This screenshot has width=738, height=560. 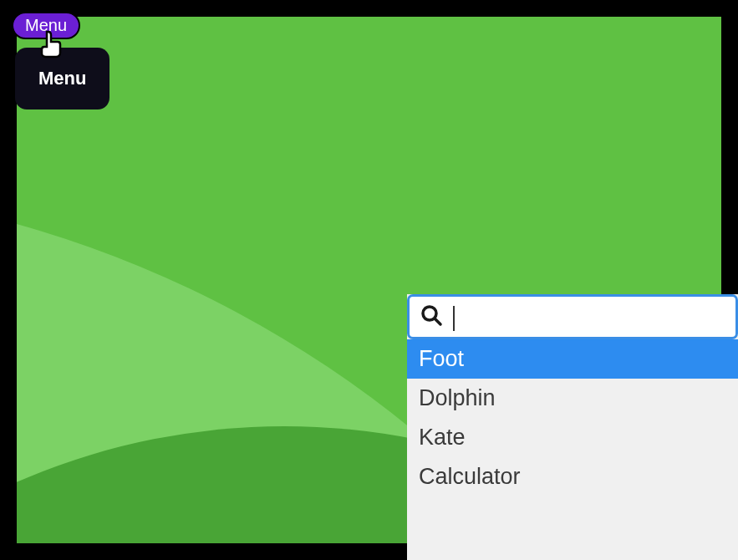 What do you see at coordinates (46, 25) in the screenshot?
I see `menu-button: Menu` at bounding box center [46, 25].